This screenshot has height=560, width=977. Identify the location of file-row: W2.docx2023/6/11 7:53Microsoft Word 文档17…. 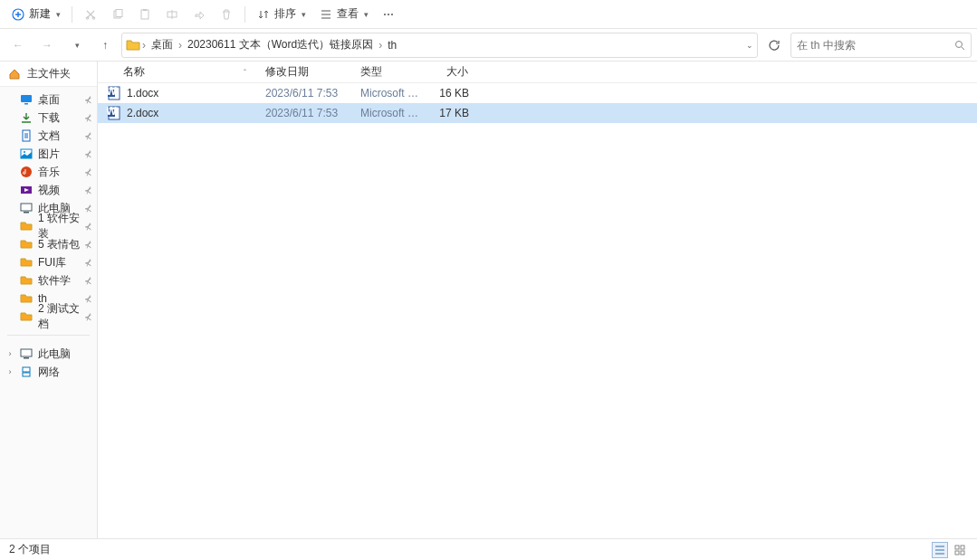
(538, 113).